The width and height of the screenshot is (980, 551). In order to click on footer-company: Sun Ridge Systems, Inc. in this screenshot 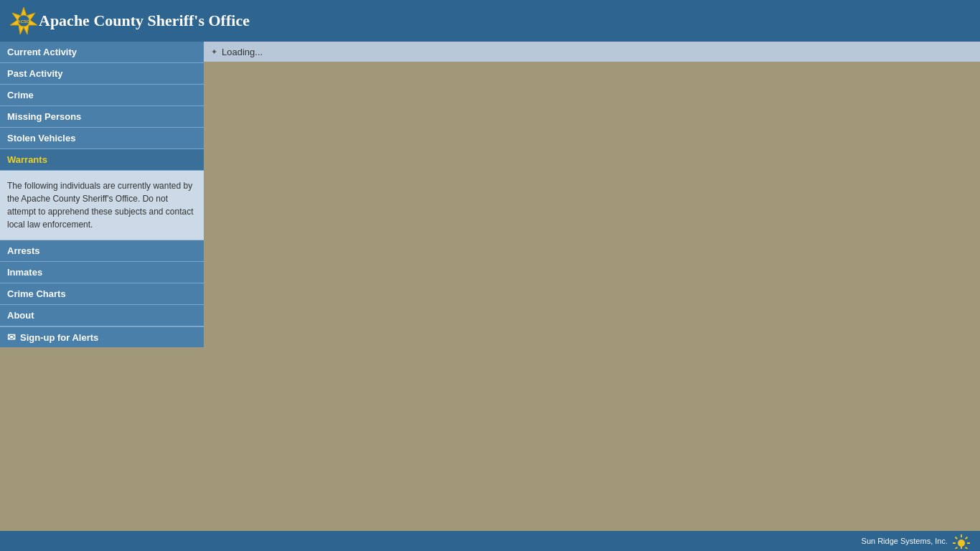, I will do `click(905, 541)`.